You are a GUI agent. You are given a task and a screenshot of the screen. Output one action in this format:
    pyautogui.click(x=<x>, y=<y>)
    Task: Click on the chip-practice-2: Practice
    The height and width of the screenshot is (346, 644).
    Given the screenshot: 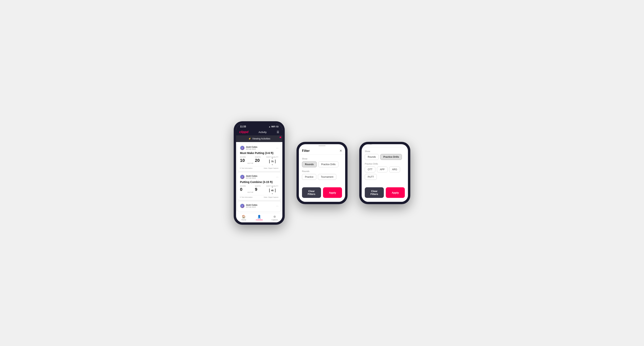 What is the action you would take?
    pyautogui.click(x=309, y=177)
    